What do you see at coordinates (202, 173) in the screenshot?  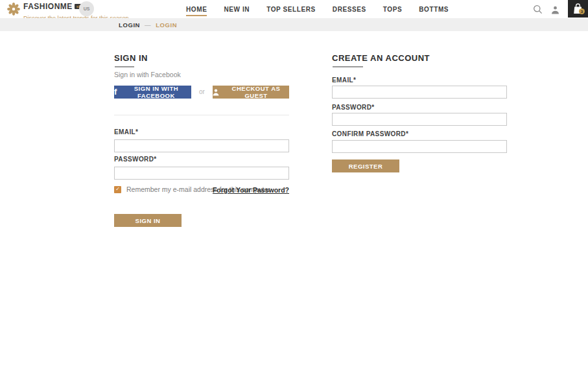 I see `sign-in-password-input` at bounding box center [202, 173].